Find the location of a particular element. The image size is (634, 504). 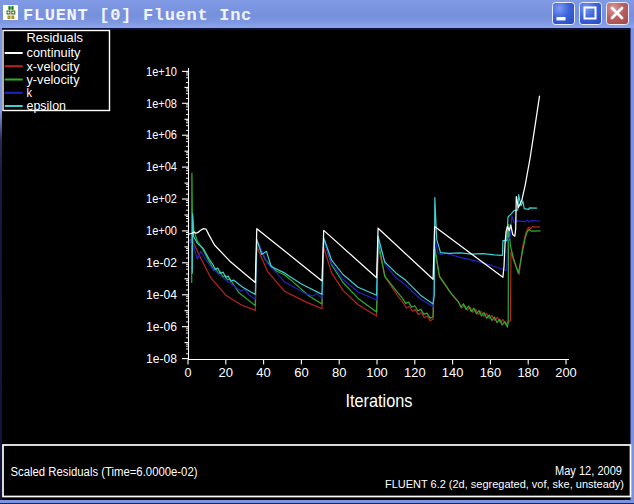

svg-text: 1e+06 is located at coordinates (162, 135).